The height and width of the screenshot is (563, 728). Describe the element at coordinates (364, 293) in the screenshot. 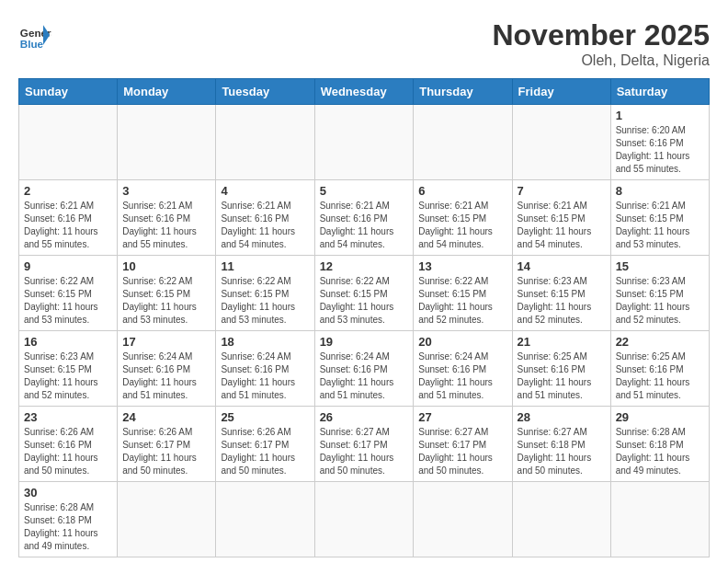

I see `calendar-week-row: 9Sunrise: 6:22 AM Sunset: 6:15 PM Daylig…` at that location.